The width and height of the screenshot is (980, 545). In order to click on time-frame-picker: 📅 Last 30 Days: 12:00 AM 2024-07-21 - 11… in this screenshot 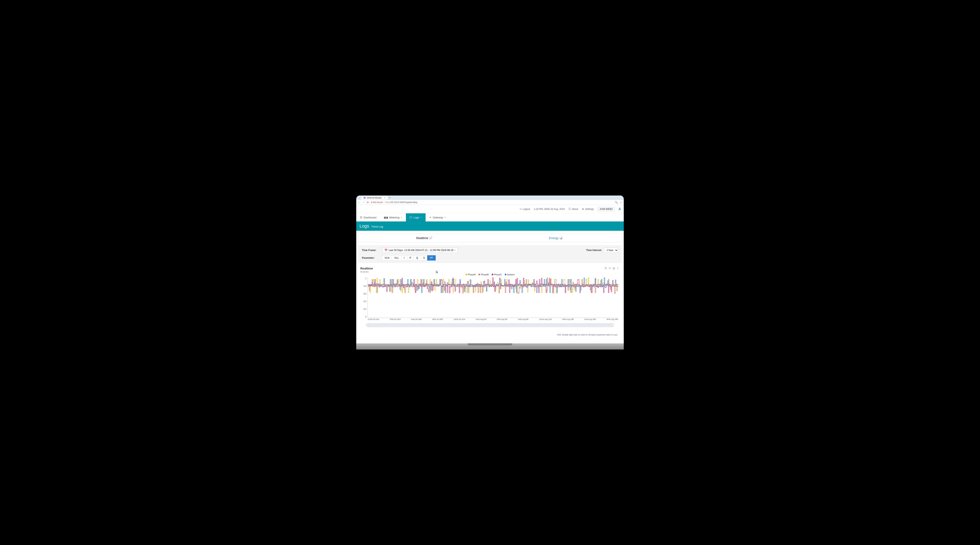, I will do `click(420, 250)`.